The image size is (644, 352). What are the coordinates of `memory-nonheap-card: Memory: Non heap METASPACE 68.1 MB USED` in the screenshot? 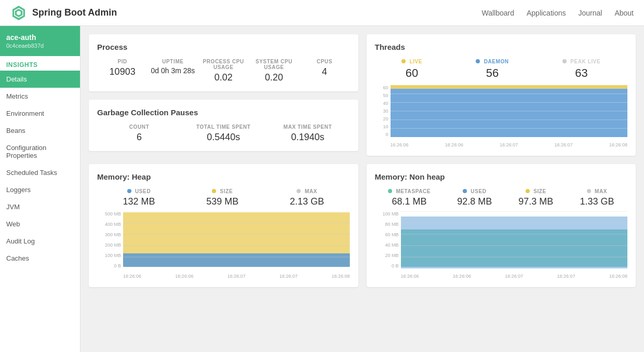 It's located at (502, 225).